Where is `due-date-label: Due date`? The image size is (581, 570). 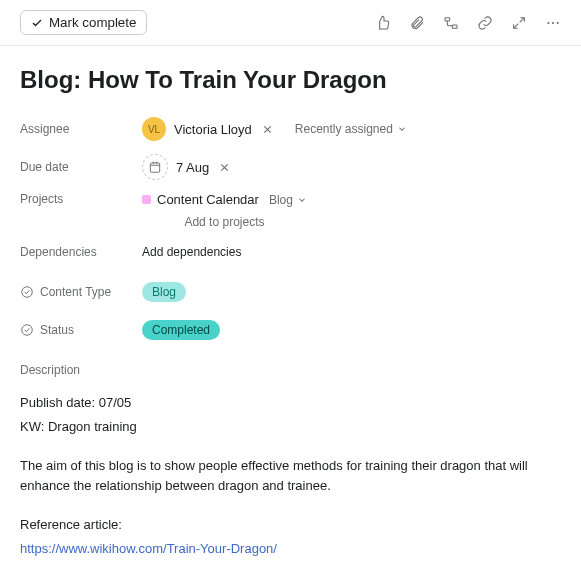 due-date-label: Due date is located at coordinates (81, 167).